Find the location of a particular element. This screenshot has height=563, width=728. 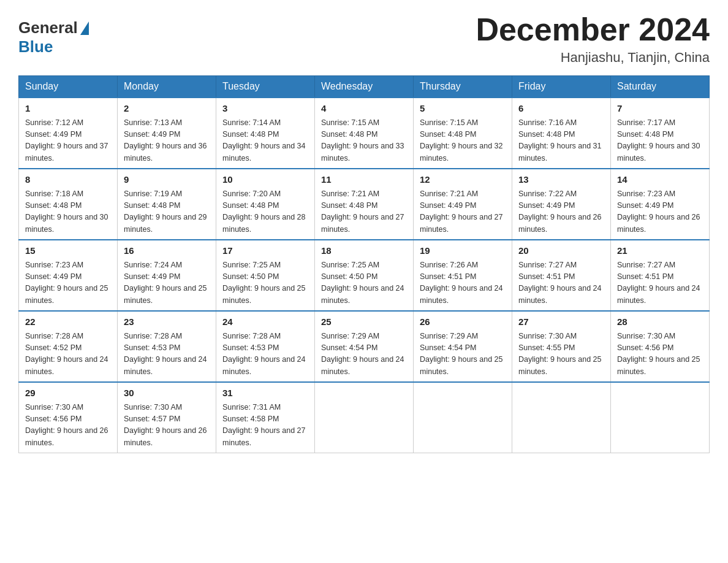

calendar-cell: 10Sunrise: 7:20 AMSunset: 4:48 PMDayligh… is located at coordinates (266, 204).